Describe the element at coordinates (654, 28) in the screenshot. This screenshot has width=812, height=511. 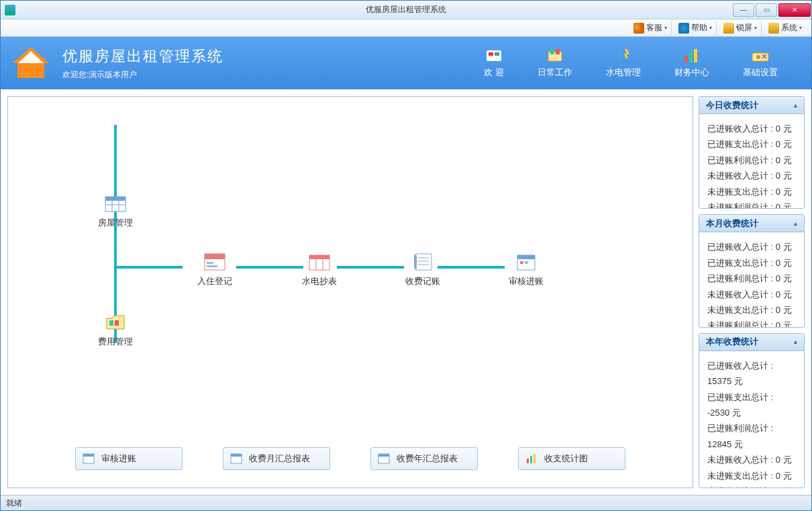
I see `service-label: 客服` at that location.